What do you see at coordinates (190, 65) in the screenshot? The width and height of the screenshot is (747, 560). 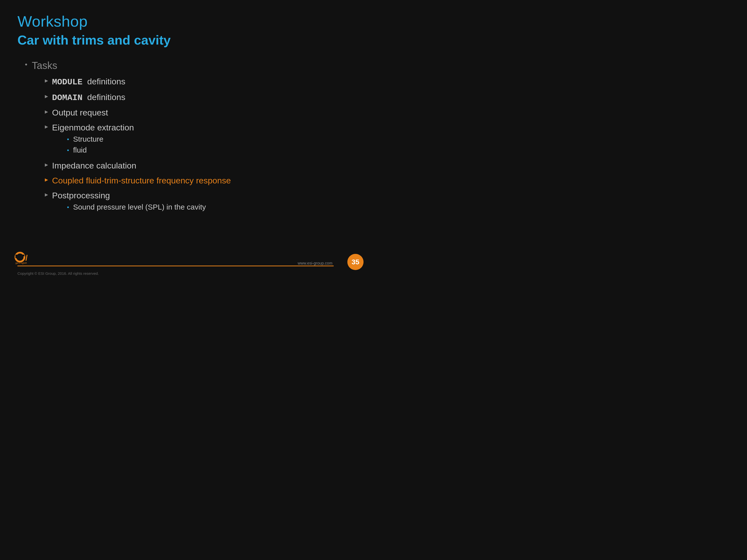 I see `top-bullet-tasks: • Tasks` at bounding box center [190, 65].